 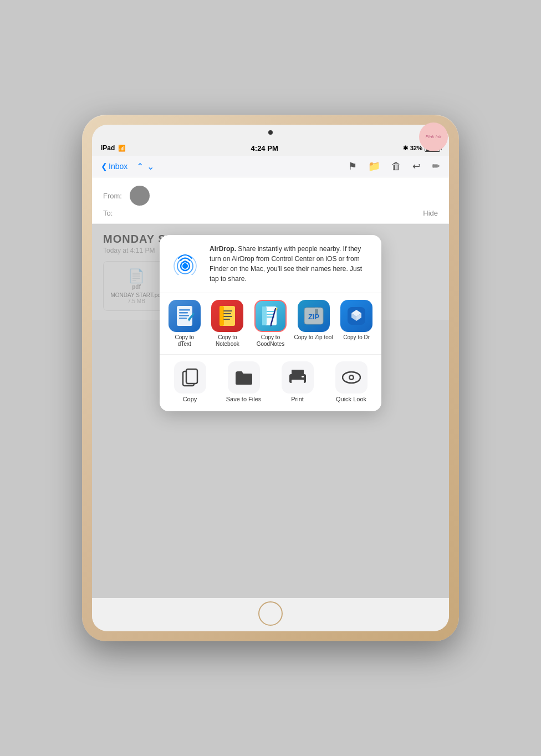 I want to click on copy-icon, so click(x=190, y=377).